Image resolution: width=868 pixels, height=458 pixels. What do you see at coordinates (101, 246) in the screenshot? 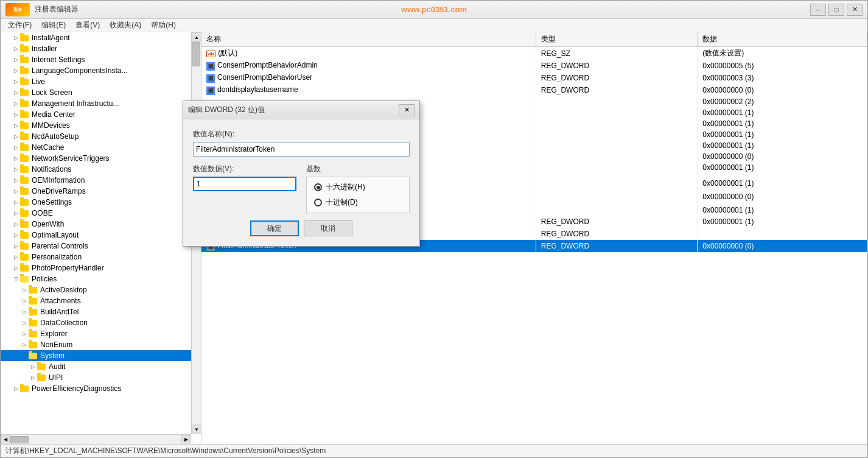
I see `tree-item-parental: ▷ Parental Controls` at bounding box center [101, 246].